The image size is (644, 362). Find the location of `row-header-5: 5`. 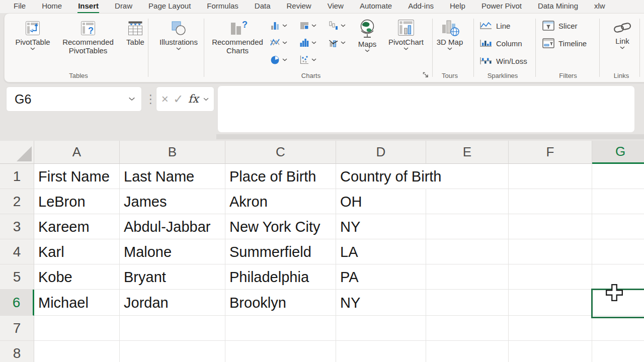

row-header-5: 5 is located at coordinates (17, 277).